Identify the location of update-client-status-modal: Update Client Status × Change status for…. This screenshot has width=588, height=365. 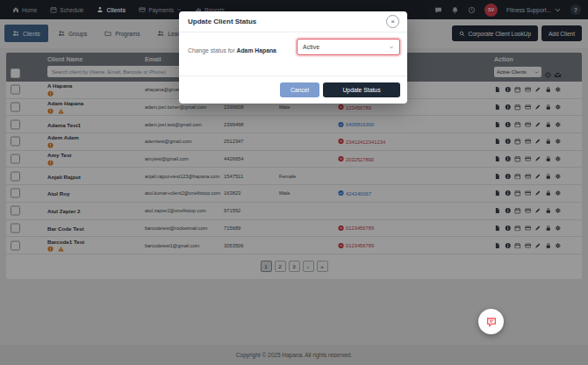
(293, 58).